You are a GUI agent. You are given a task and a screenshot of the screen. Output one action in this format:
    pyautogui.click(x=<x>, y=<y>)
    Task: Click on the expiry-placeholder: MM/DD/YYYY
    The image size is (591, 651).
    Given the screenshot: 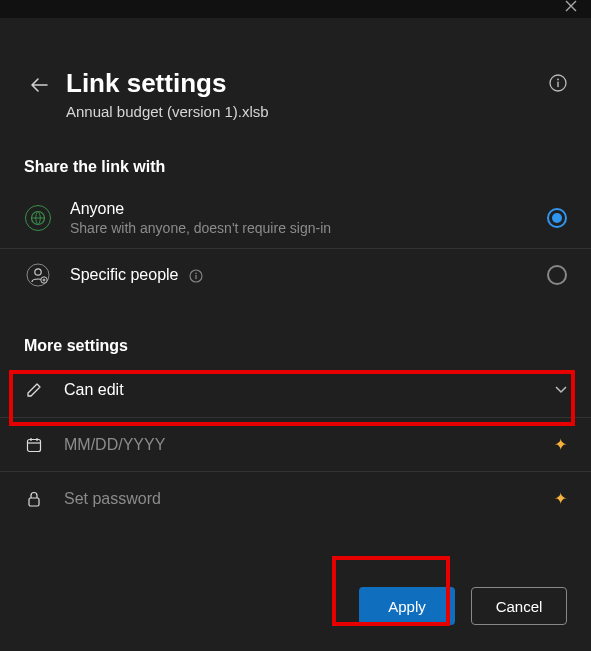 What is the action you would take?
    pyautogui.click(x=309, y=445)
    